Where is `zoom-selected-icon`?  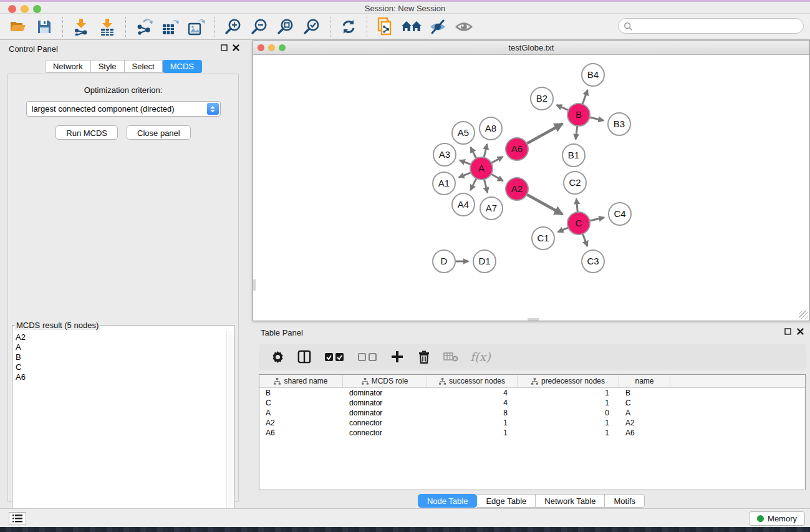
zoom-selected-icon is located at coordinates (312, 27).